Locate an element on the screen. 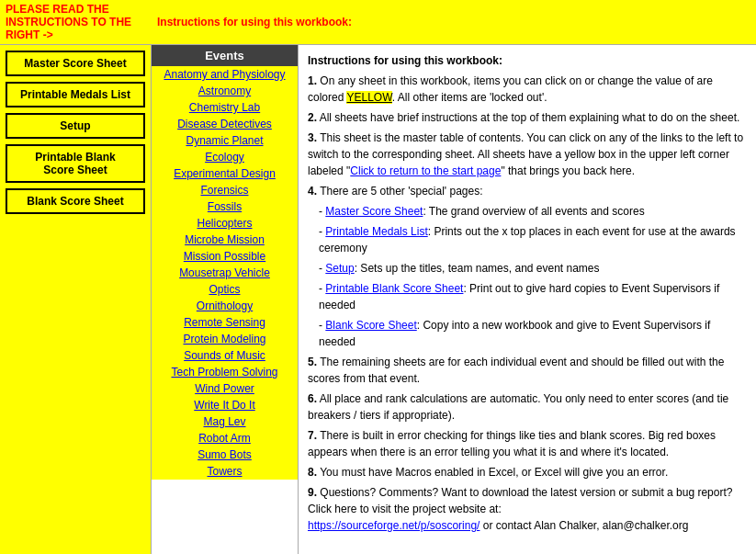 This screenshot has width=756, height=554. instruction-2: 2. All sheets have brief instructions at… is located at coordinates (527, 118).